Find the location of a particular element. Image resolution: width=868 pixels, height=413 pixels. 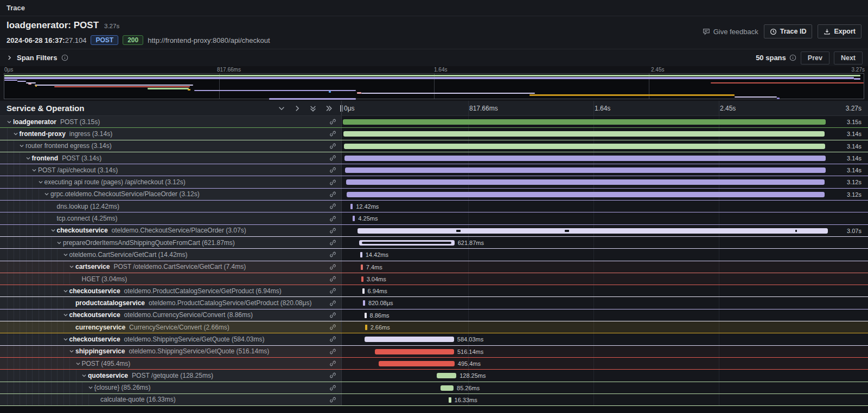

span-row: {closure} (85.26ms)85.26ms is located at coordinates (434, 388).